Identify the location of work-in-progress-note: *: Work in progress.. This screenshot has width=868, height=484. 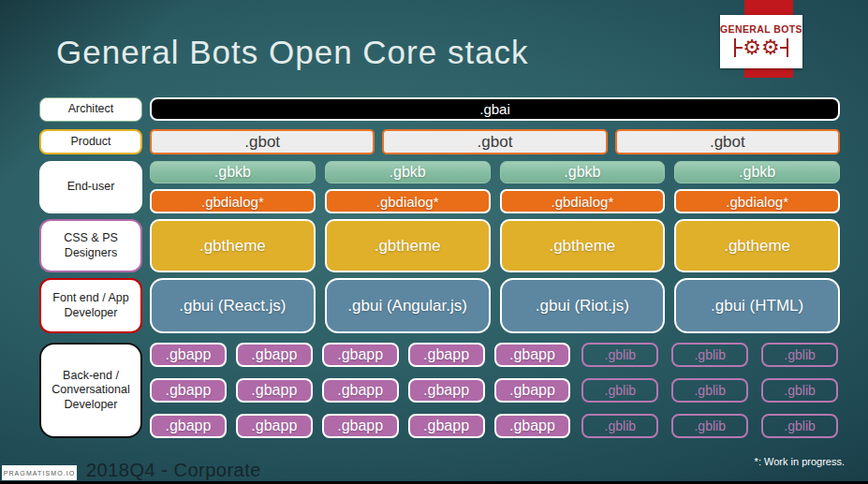
(800, 462).